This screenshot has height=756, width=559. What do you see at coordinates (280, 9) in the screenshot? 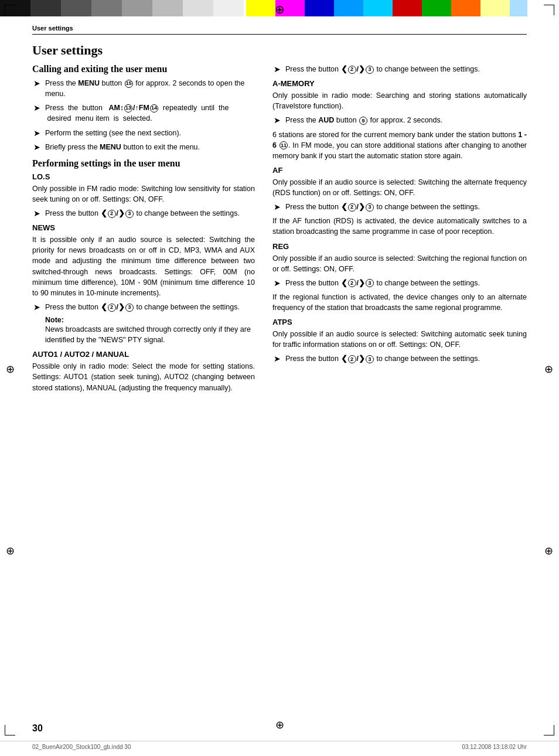
I see `crosshair-top-icon: ⊕` at bounding box center [280, 9].